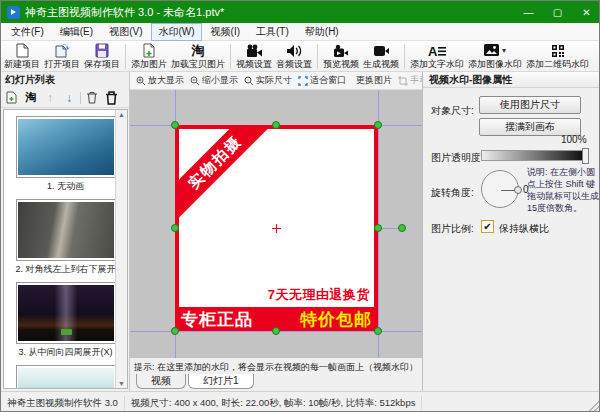 The image size is (600, 412). What do you see at coordinates (111, 98) in the screenshot?
I see `slide-clear-all-button` at bounding box center [111, 98].